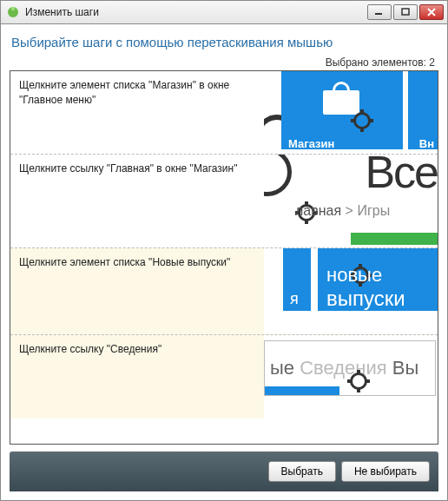 The image size is (448, 501). Describe the element at coordinates (294, 299) in the screenshot. I see `label-fragment: я` at that location.